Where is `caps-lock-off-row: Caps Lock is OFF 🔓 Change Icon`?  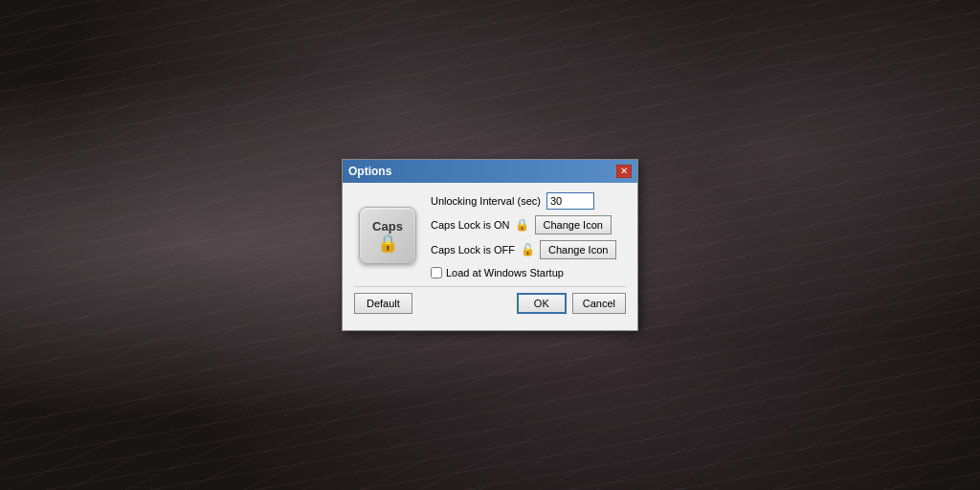
caps-lock-off-row: Caps Lock is OFF 🔓 Change Icon is located at coordinates (528, 250).